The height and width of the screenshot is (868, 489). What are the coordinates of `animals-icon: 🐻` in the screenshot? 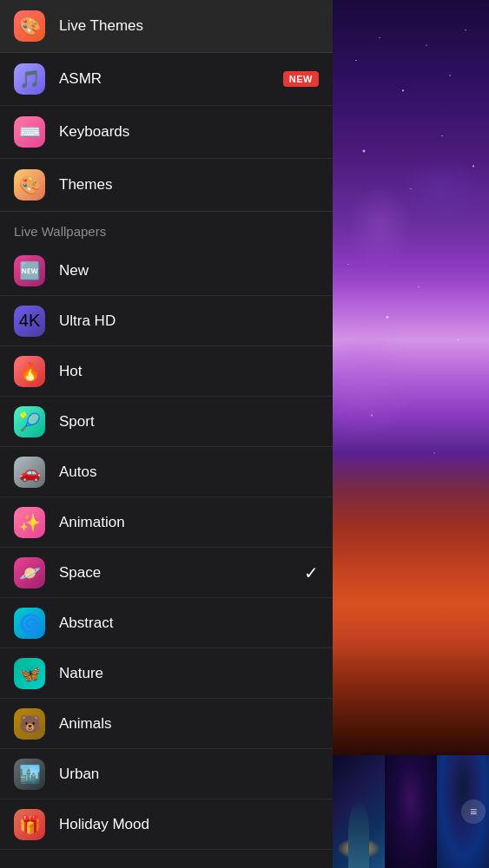 It's located at (30, 724).